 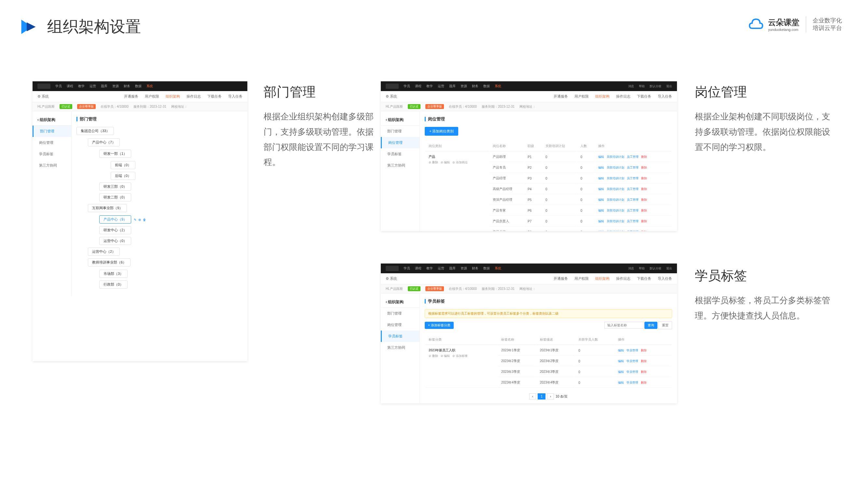 What do you see at coordinates (114, 285) in the screenshot?
I see `tree-label: 行政部（0）` at bounding box center [114, 285].